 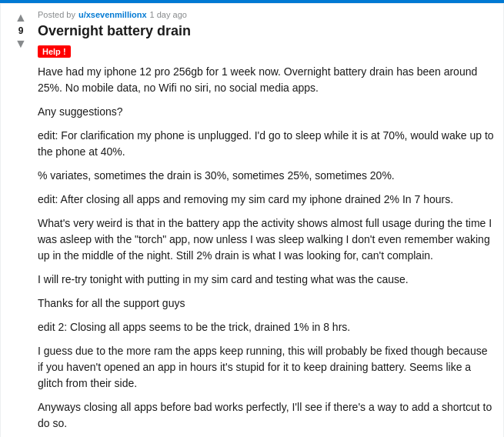 What do you see at coordinates (266, 175) in the screenshot?
I see `body-p4: % variates, sometimes the drain is 30%, …` at bounding box center [266, 175].